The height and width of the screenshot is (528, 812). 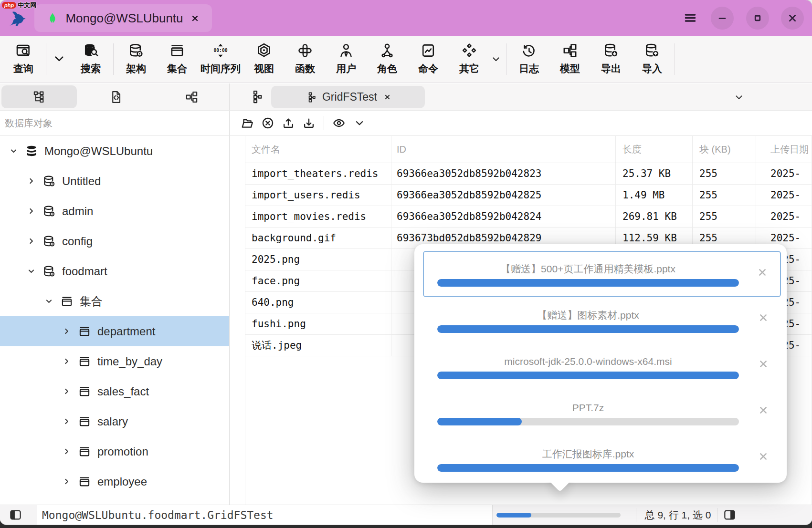 I want to click on toolbar-button-user: 用户, so click(x=346, y=59).